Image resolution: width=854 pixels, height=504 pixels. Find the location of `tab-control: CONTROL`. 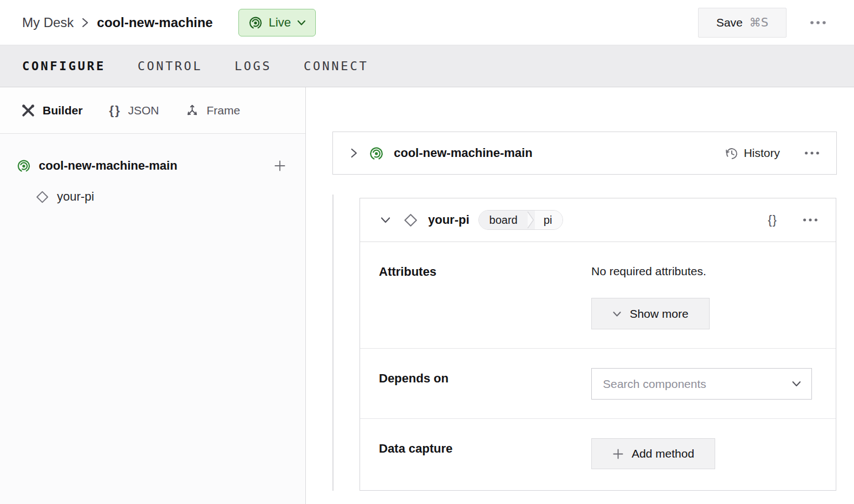

tab-control: CONTROL is located at coordinates (170, 66).